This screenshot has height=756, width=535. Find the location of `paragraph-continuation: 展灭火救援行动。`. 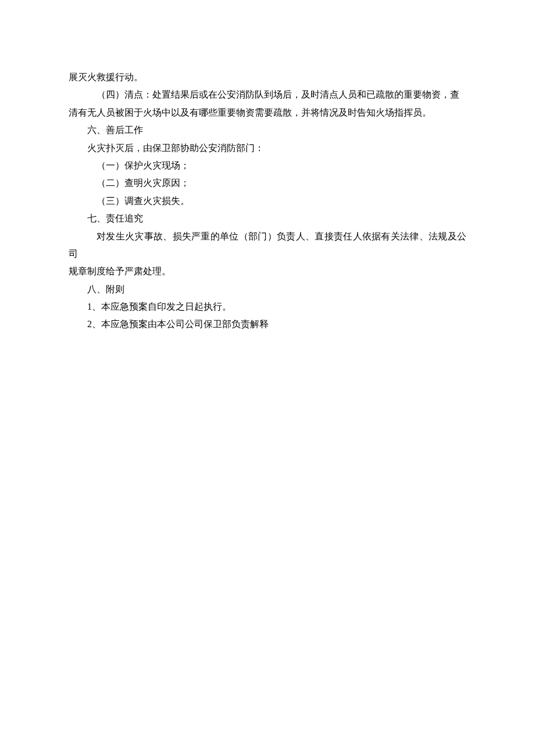

paragraph-continuation: 展灭火救援行动。 is located at coordinates (268, 77).